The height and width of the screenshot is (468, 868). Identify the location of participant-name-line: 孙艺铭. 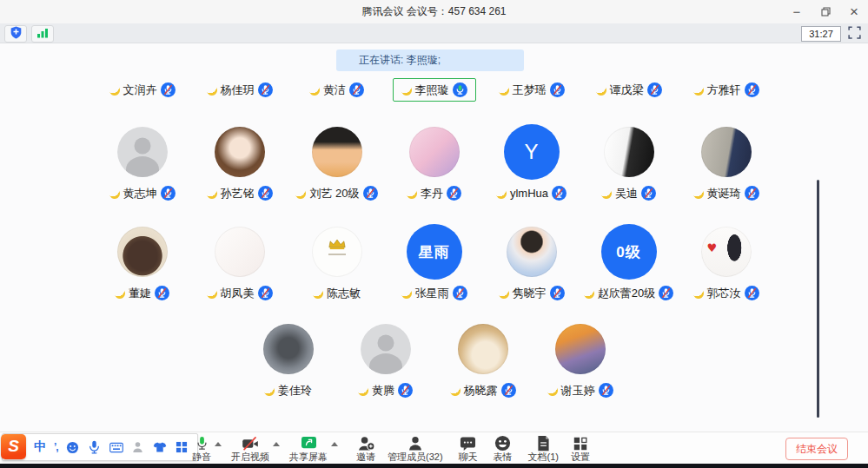
(240, 193).